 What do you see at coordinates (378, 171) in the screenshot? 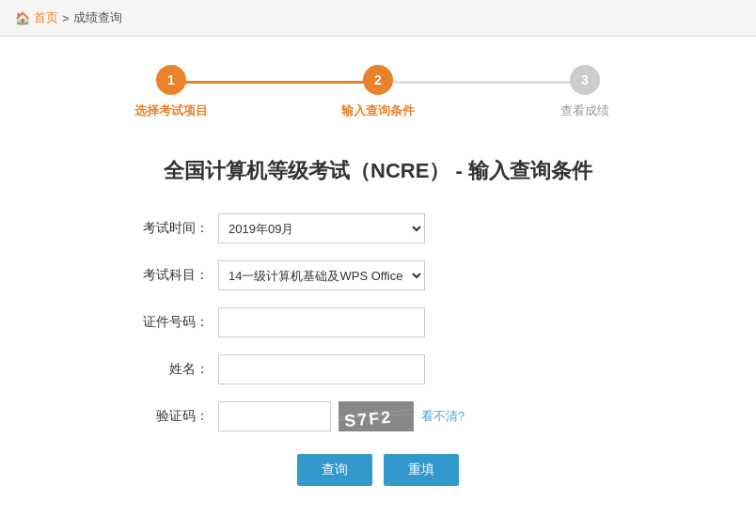
I see `page-title: 全国计算机等级考试（NCRE） - 输入查询条件` at bounding box center [378, 171].